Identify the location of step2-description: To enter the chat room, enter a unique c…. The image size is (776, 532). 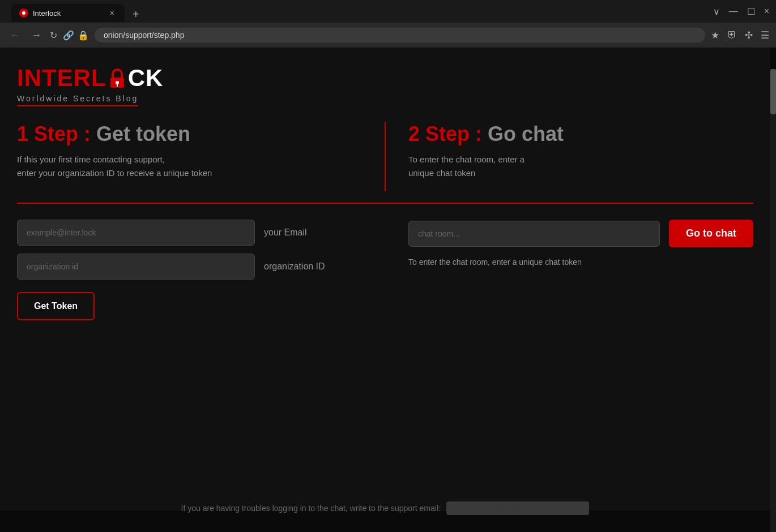
(581, 166).